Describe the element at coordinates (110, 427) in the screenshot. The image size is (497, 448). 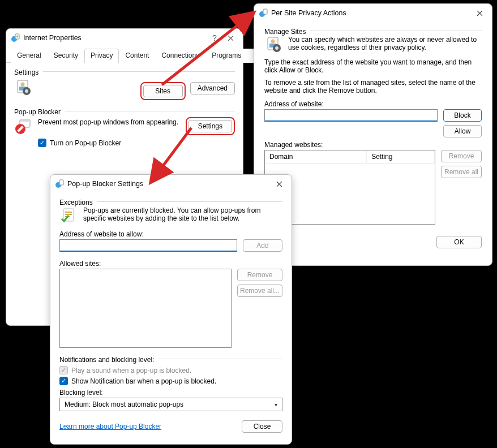
I see `learn-more-link: Learn more about Pop-up Blocker` at that location.